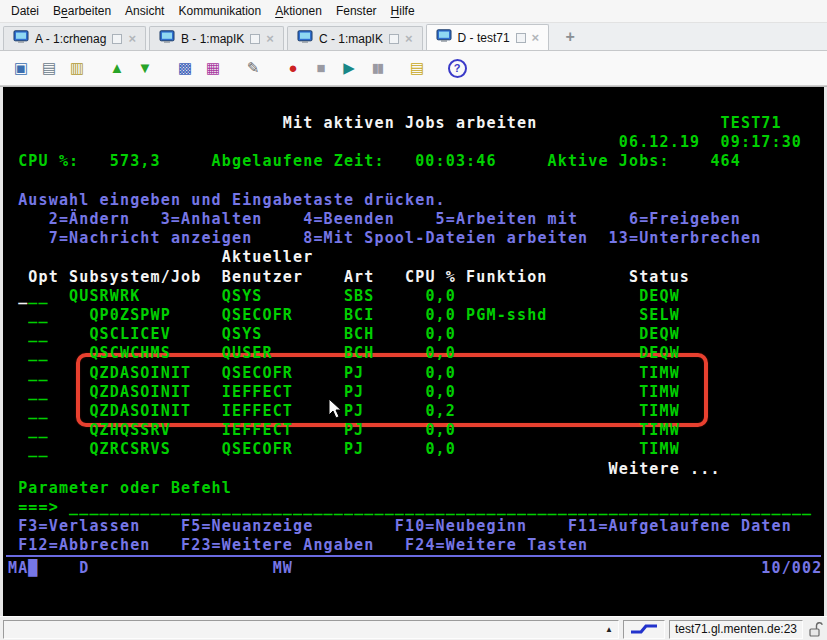 The height and width of the screenshot is (640, 827). I want to click on terminal-text: 13=Unterbrechen, so click(686, 238).